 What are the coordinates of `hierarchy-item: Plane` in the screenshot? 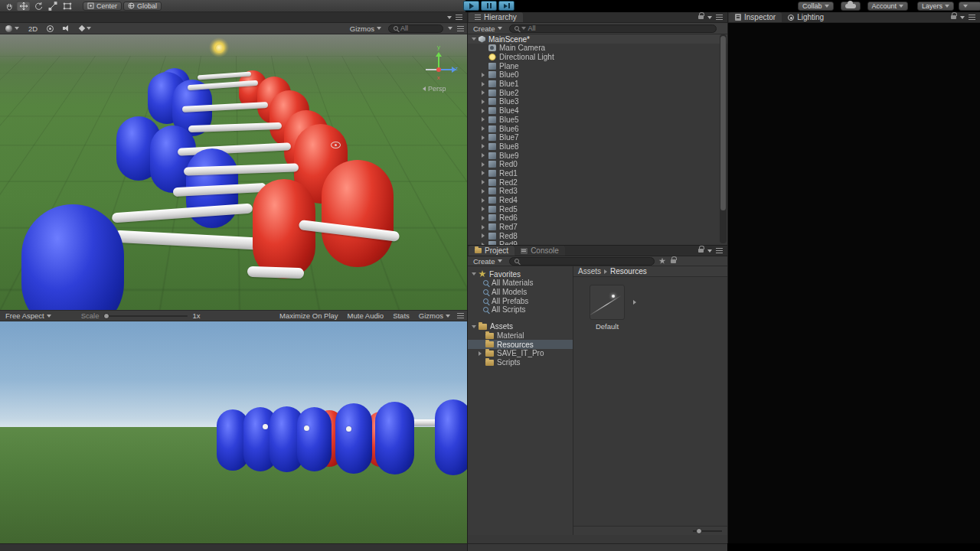 It's located at (597, 66).